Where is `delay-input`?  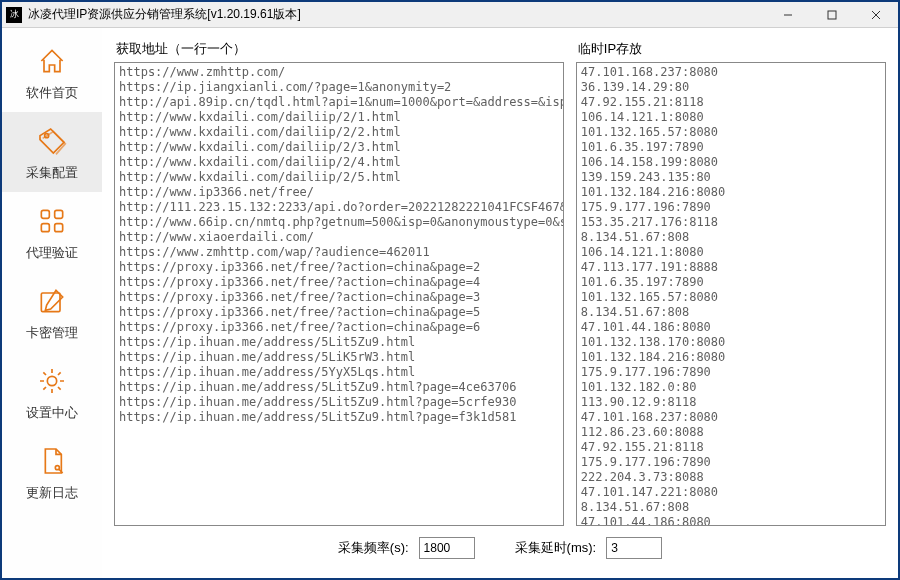 delay-input is located at coordinates (634, 548).